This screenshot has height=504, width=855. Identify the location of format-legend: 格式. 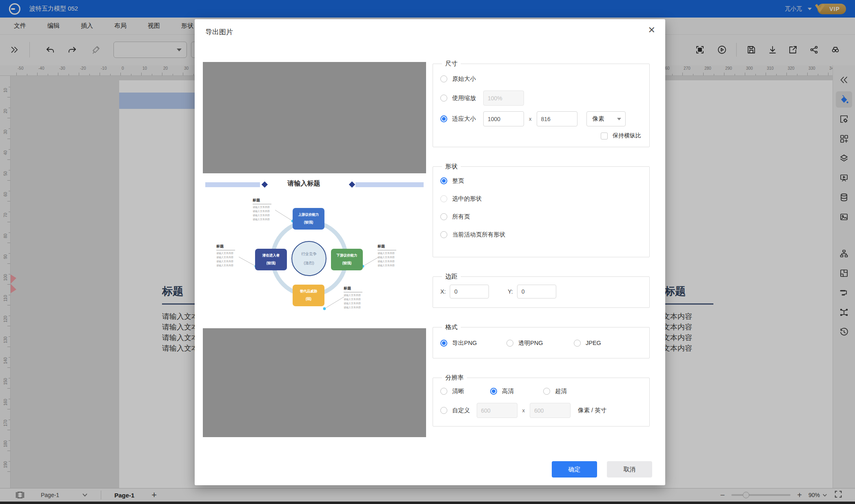
(451, 327).